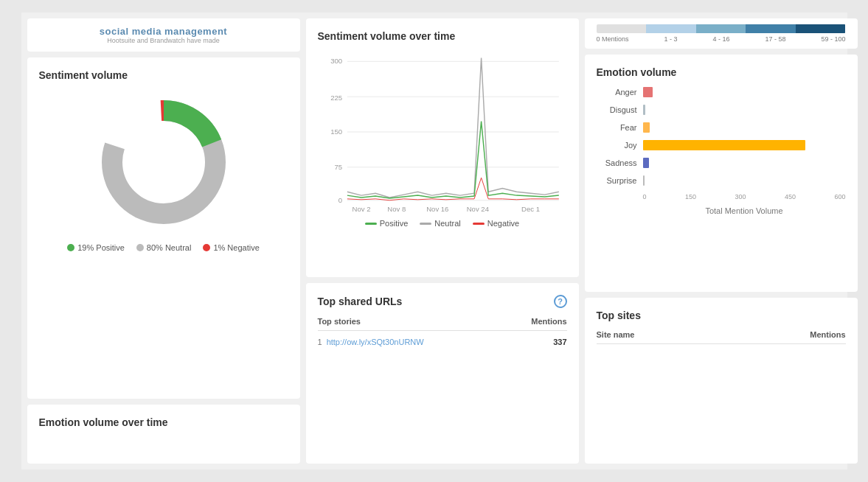 Image resolution: width=868 pixels, height=482 pixels. What do you see at coordinates (648, 92) in the screenshot?
I see `emotion-anger-bar` at bounding box center [648, 92].